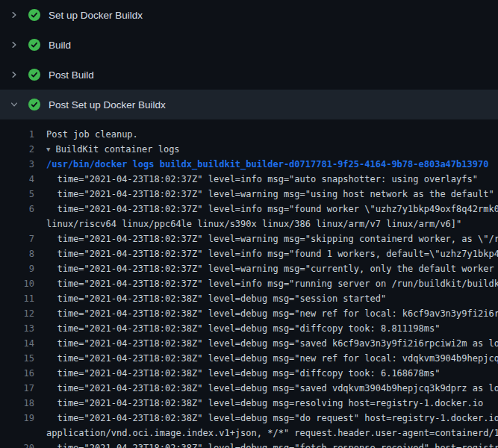  I want to click on section-header-set-up-docker-buildx: Set up Docker Buildx, so click(249, 15).